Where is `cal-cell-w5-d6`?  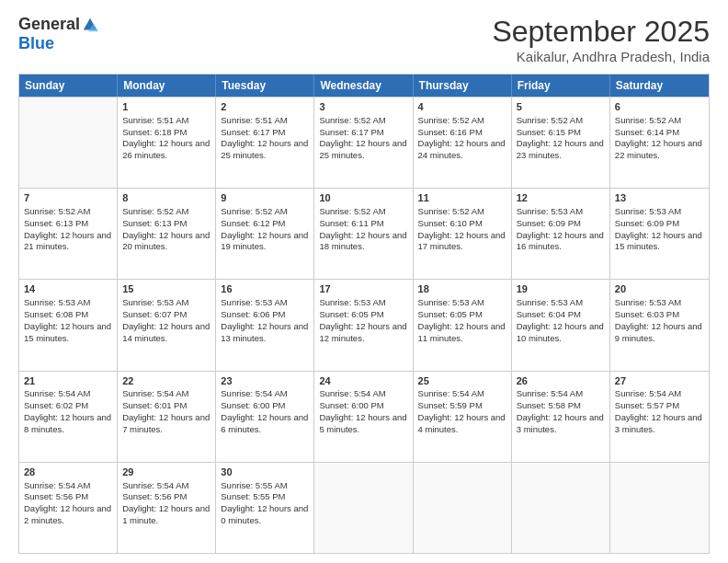 cal-cell-w5-d6 is located at coordinates (561, 508).